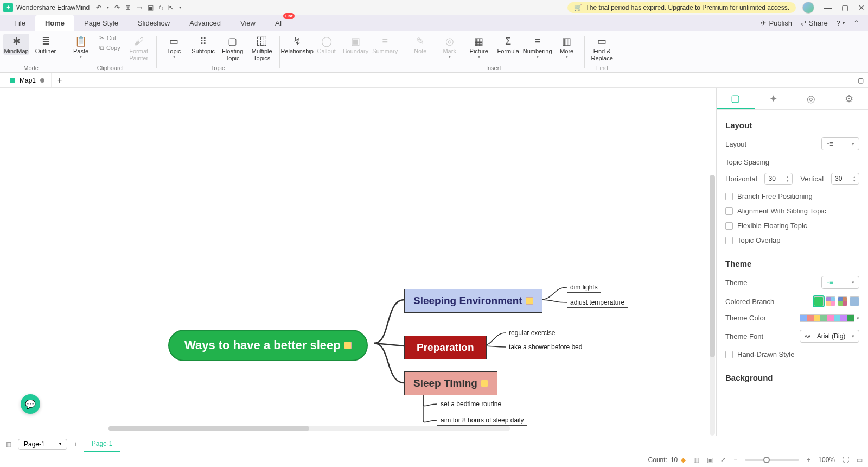 Image resolution: width=868 pixels, height=467 pixels. I want to click on layout-toggle-button: ▢, so click(860, 80).